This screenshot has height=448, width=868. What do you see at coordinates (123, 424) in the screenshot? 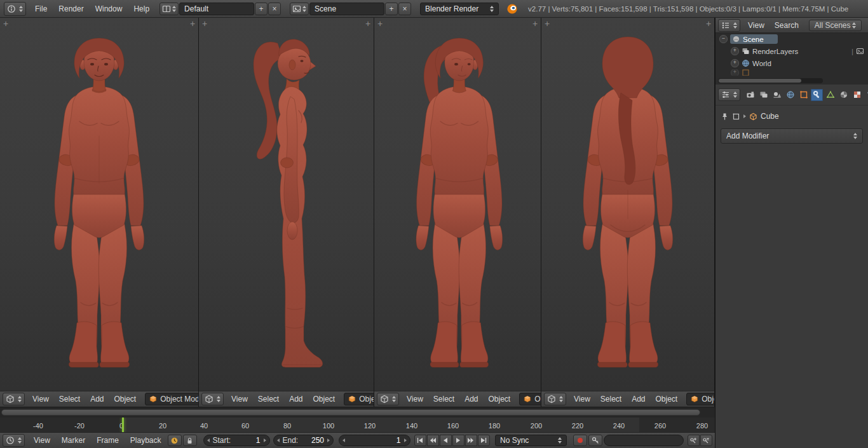
I see `current-frame-cursor` at bounding box center [123, 424].